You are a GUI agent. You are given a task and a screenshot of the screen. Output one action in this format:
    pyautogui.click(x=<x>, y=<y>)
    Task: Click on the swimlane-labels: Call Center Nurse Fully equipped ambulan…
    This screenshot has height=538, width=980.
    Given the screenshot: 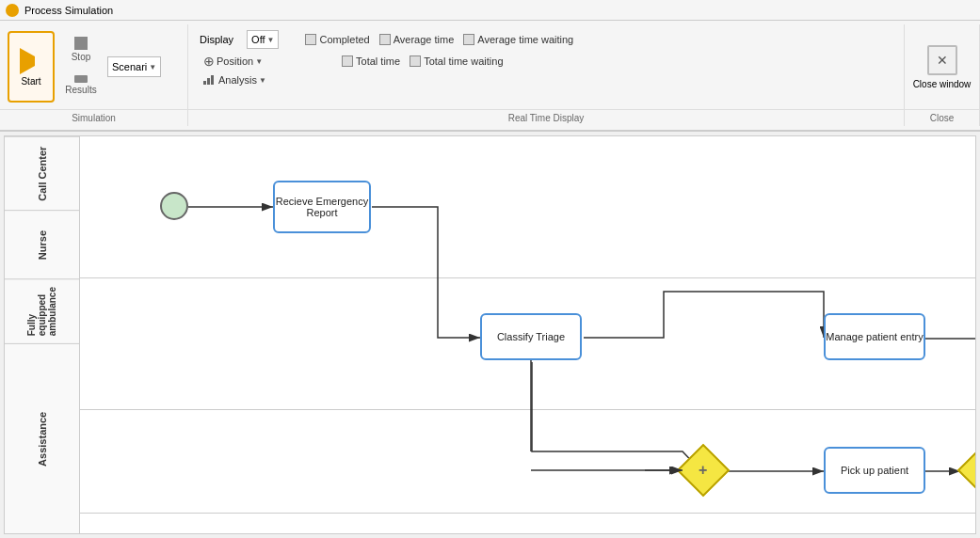 What is the action you would take?
    pyautogui.click(x=42, y=335)
    